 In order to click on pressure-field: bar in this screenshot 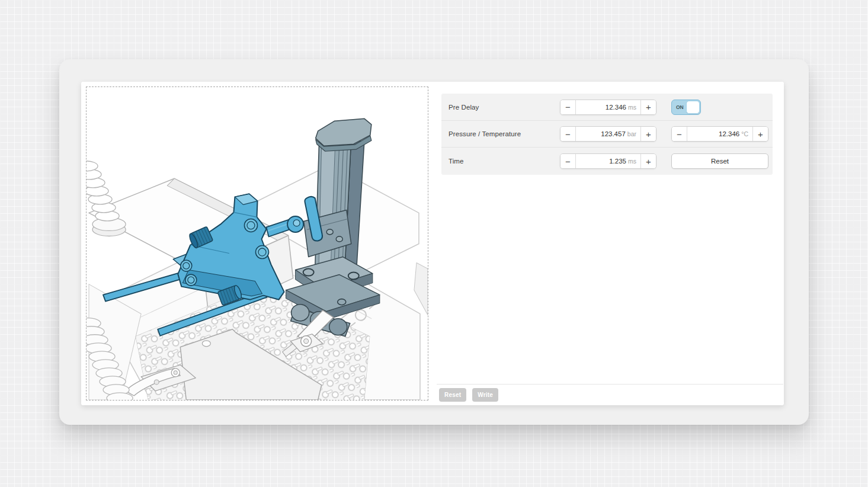, I will do `click(608, 134)`.